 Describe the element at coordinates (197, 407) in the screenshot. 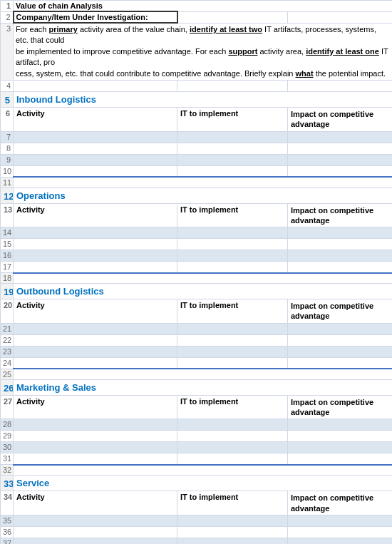

I see `marketing-col-headers: 27 Activity IT to implement Impact on co…` at that location.